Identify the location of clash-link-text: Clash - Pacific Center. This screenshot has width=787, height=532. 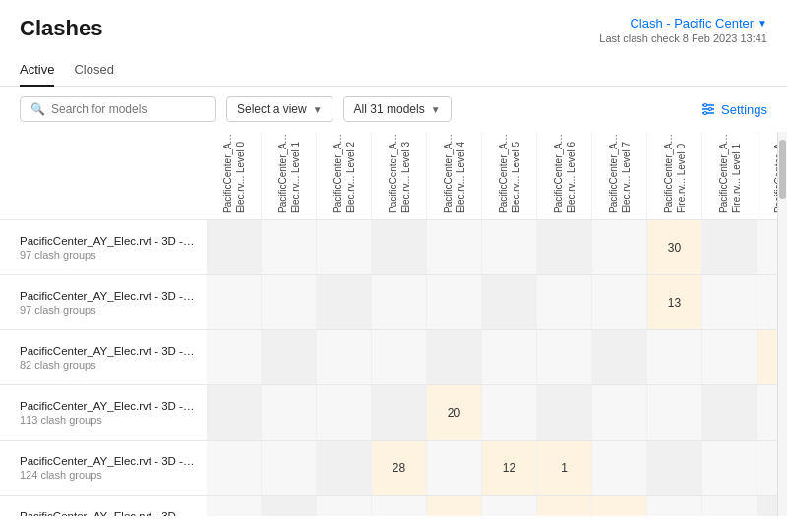
(692, 24).